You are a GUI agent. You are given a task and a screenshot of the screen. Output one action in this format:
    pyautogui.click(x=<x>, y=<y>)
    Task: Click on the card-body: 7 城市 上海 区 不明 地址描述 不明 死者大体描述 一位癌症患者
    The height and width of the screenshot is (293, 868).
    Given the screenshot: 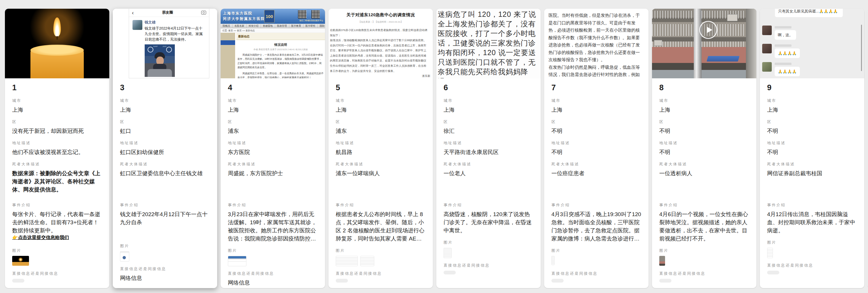 What is the action you would take?
    pyautogui.click(x=596, y=183)
    